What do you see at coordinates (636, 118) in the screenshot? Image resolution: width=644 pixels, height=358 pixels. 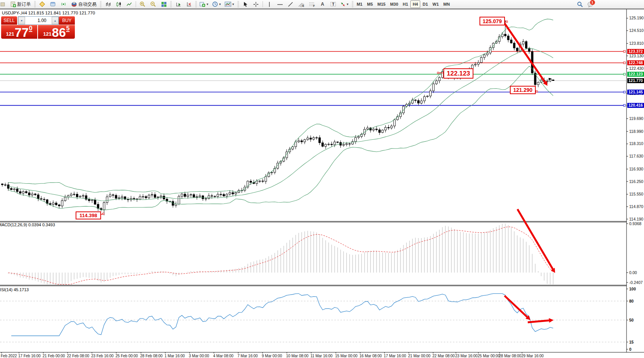 I see `price-axis-label: 119.690` at bounding box center [636, 118].